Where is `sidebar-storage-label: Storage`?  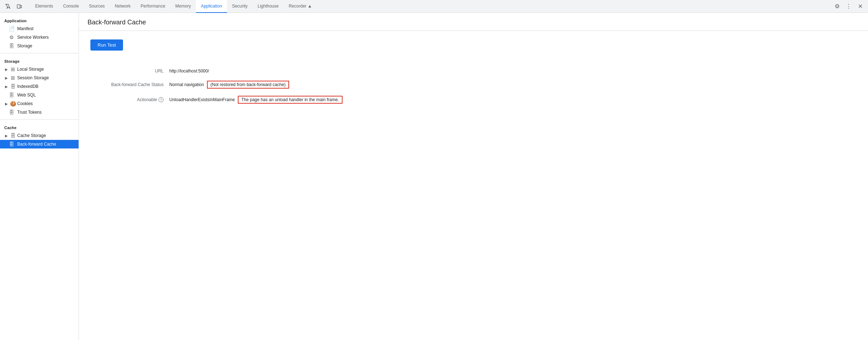
sidebar-storage-label: Storage is located at coordinates (39, 61).